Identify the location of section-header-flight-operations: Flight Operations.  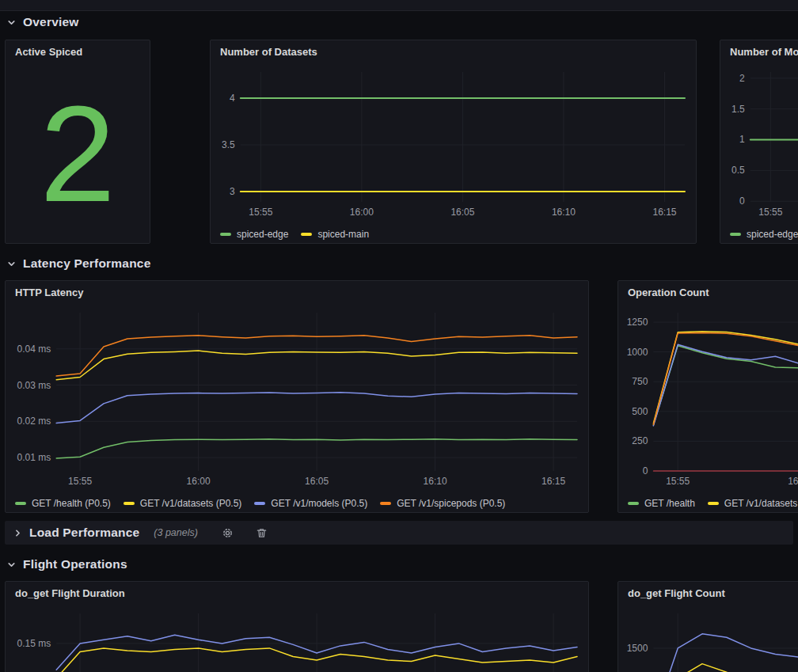
(66, 564).